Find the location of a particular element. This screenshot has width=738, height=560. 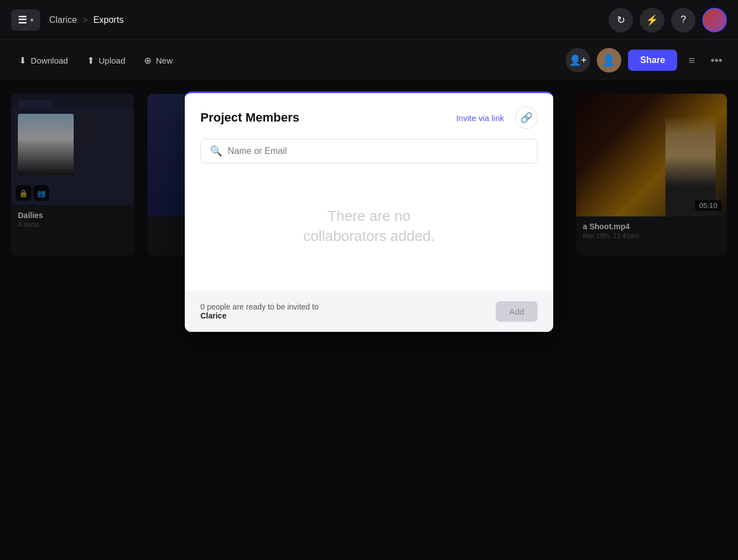

refresh-button: ↻ is located at coordinates (621, 20).